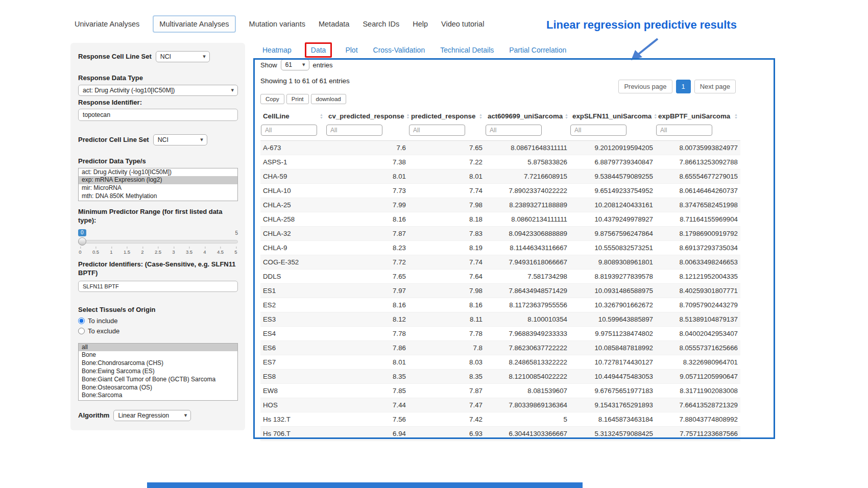  Describe the element at coordinates (293, 391) in the screenshot. I see `cell-line-name: EW8` at that location.